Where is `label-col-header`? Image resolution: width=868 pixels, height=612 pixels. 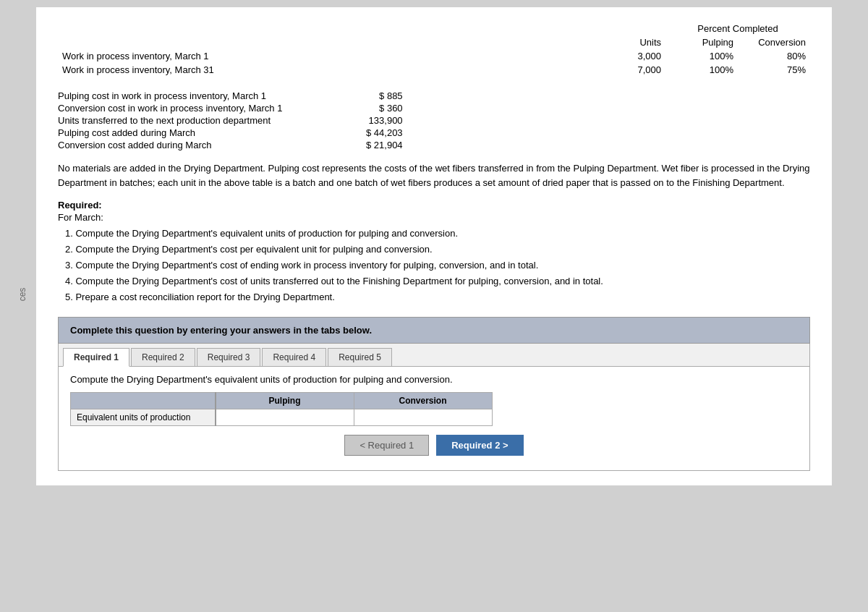
label-col-header is located at coordinates (333, 29).